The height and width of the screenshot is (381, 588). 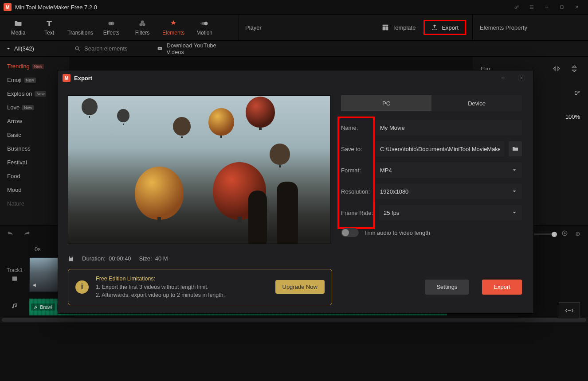 I want to click on name-input, so click(x=449, y=128).